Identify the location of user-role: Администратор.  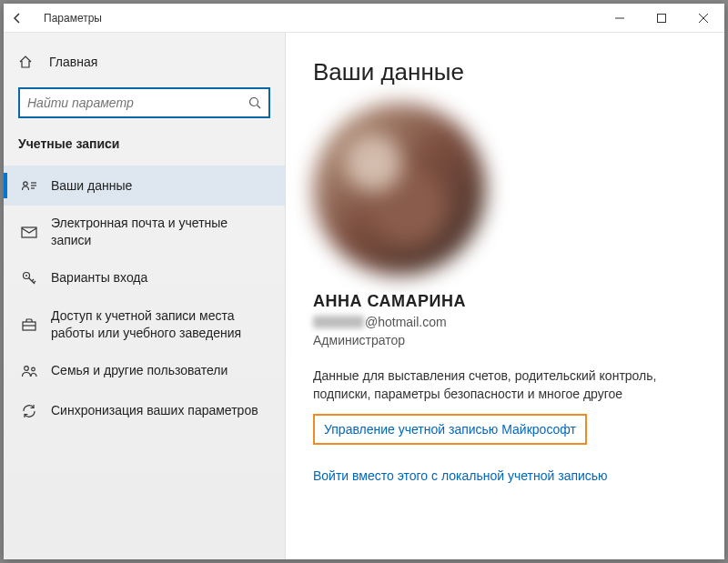
(505, 340).